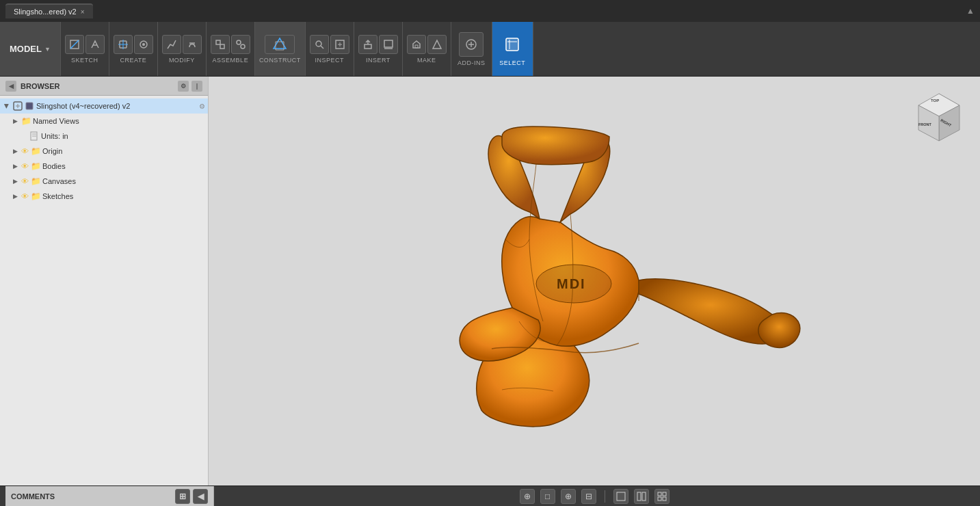  I want to click on status-move-button: ⊕, so click(527, 496).